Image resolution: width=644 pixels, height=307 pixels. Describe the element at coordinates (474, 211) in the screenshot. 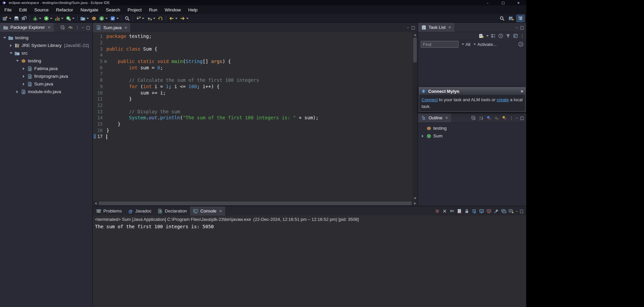

I see `console-word-wrap-button` at that location.